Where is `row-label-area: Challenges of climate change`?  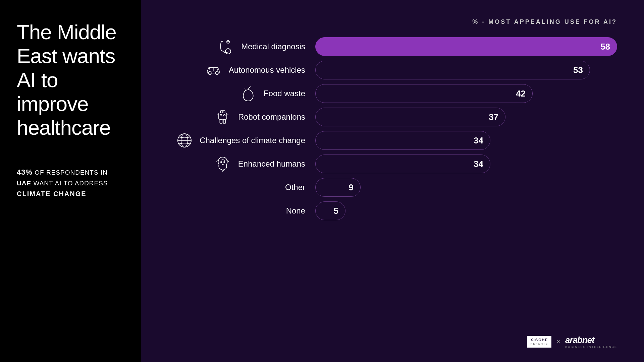
row-label-area: Challenges of climate change is located at coordinates (245, 141).